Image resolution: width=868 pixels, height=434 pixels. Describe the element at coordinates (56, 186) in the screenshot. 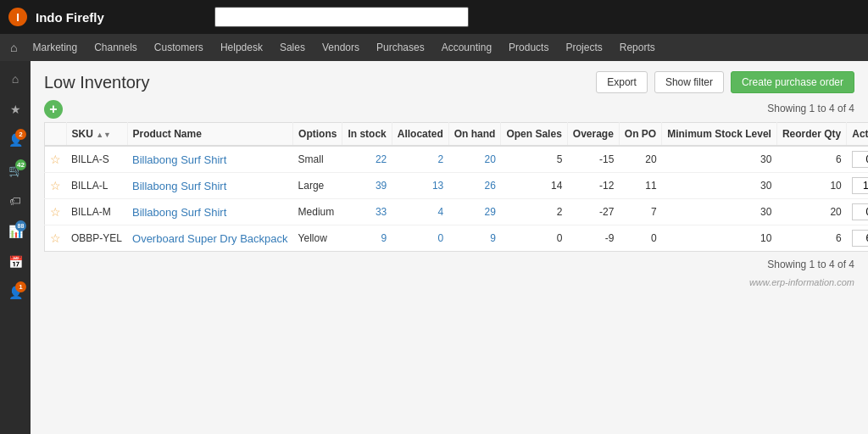

I see `cell-star-1: ☆` at that location.